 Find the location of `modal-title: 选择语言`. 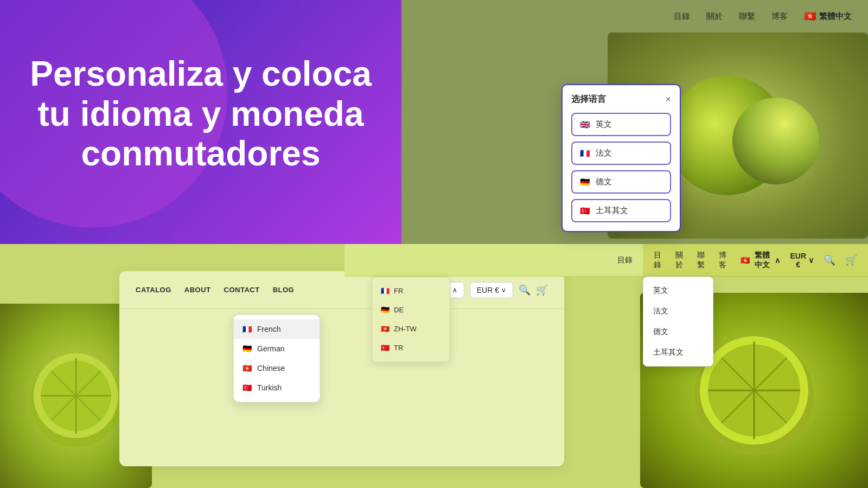

modal-title: 选择语言 is located at coordinates (589, 100).